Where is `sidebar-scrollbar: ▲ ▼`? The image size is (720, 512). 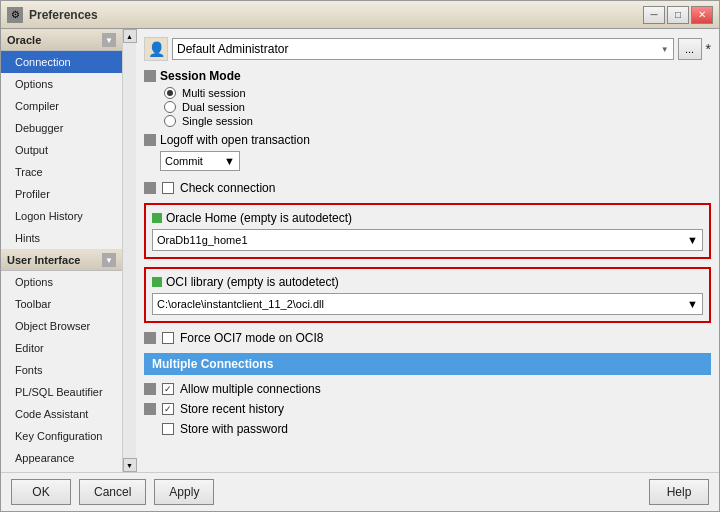 sidebar-scrollbar: ▲ ▼ is located at coordinates (129, 250).